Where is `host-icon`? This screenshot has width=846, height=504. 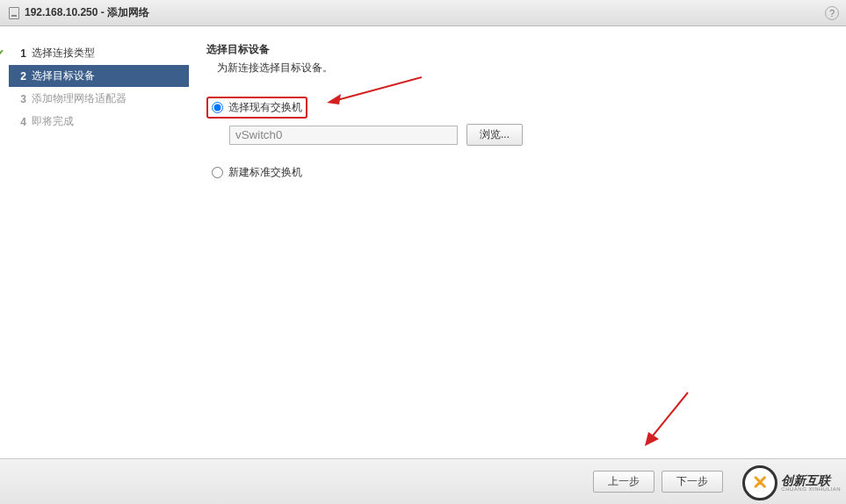
host-icon is located at coordinates (14, 13).